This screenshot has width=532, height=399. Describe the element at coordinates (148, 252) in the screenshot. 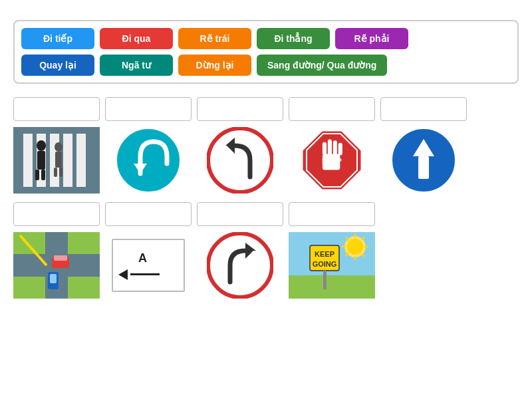

I see `match-cell-navdirection: A` at that location.